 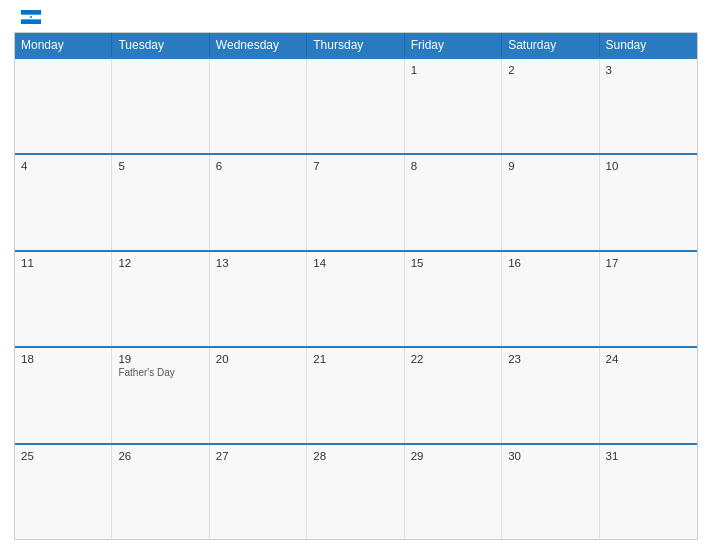 What do you see at coordinates (64, 492) in the screenshot?
I see `calendar-cell: 25` at bounding box center [64, 492].